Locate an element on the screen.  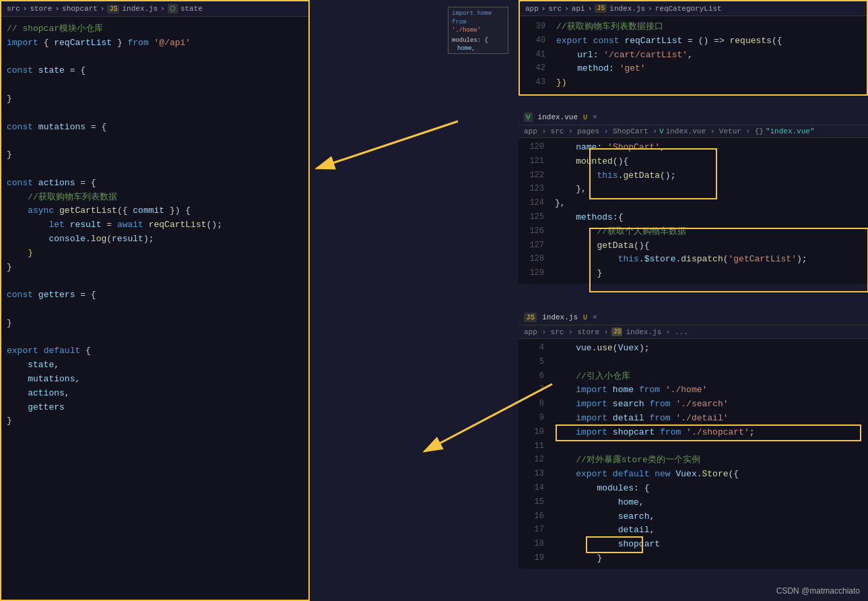
code-line: 123 }, is located at coordinates (694, 190).